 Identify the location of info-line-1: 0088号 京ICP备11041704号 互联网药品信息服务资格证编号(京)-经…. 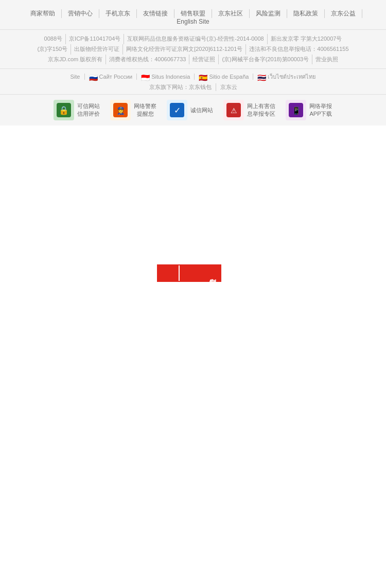
(193, 39).